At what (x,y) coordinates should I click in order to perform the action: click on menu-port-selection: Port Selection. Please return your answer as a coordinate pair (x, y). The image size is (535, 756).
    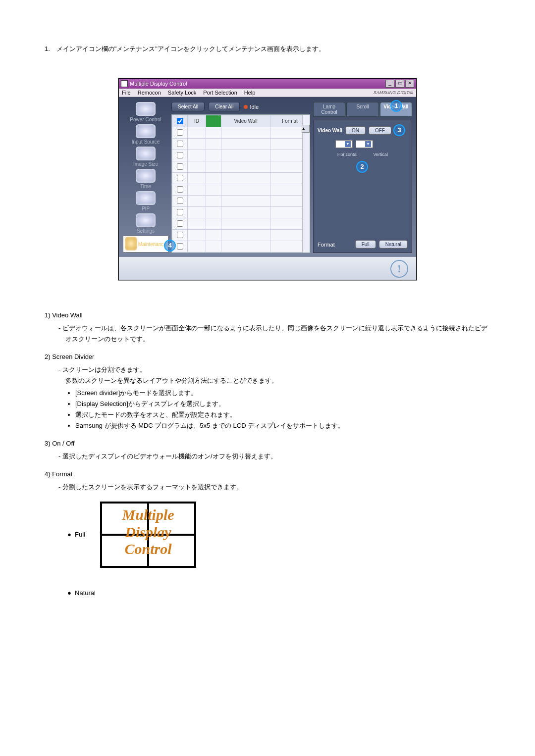
    Looking at the image, I should click on (220, 93).